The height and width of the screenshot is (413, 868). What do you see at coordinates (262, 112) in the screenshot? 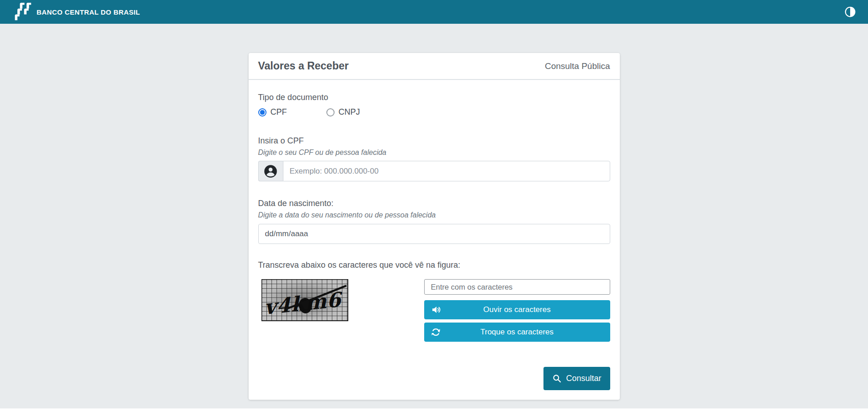
I see `cpf-radio` at bounding box center [262, 112].